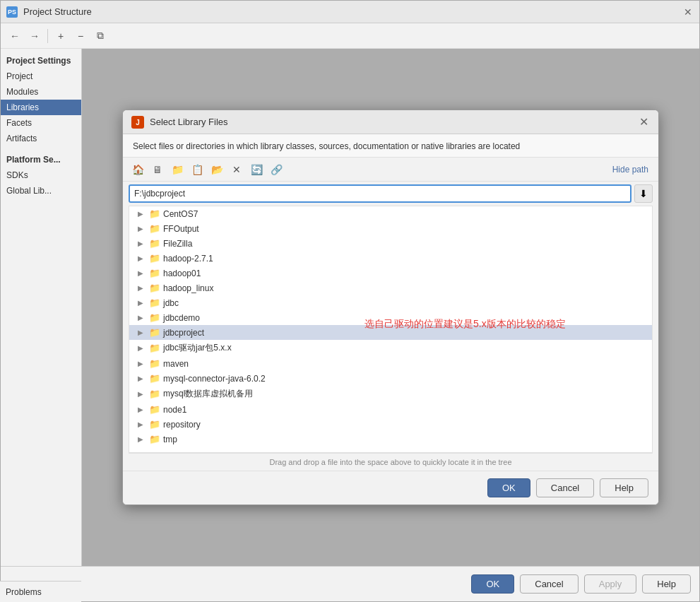  I want to click on tree-item-label: hadoop01, so click(182, 273).